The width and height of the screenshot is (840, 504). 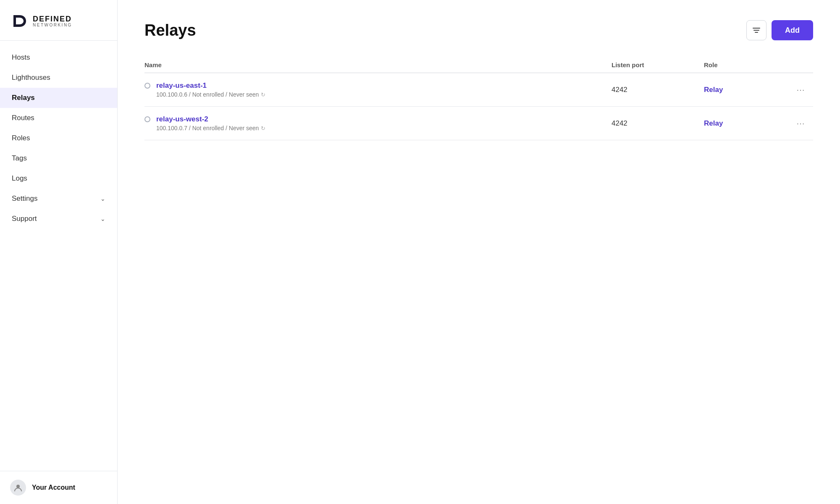 I want to click on name-col-1: relay-us-east-1 100.100.0.6 / Not enroll…, so click(x=211, y=90).